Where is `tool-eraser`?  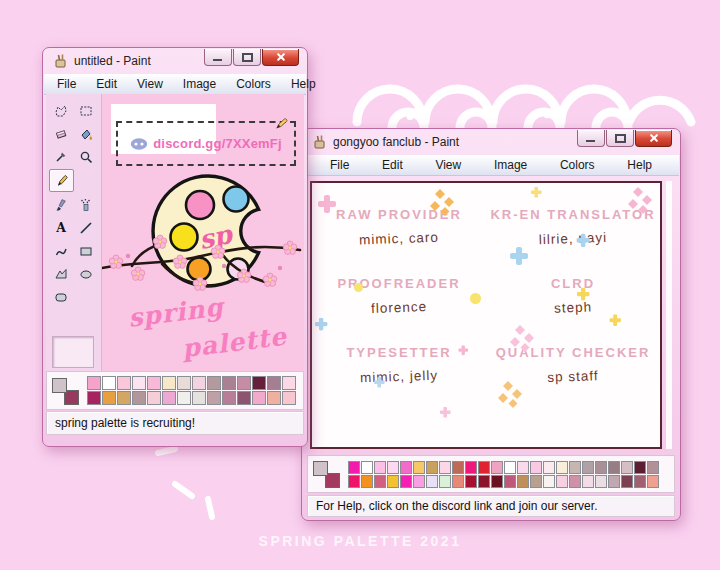
tool-eraser is located at coordinates (60, 134).